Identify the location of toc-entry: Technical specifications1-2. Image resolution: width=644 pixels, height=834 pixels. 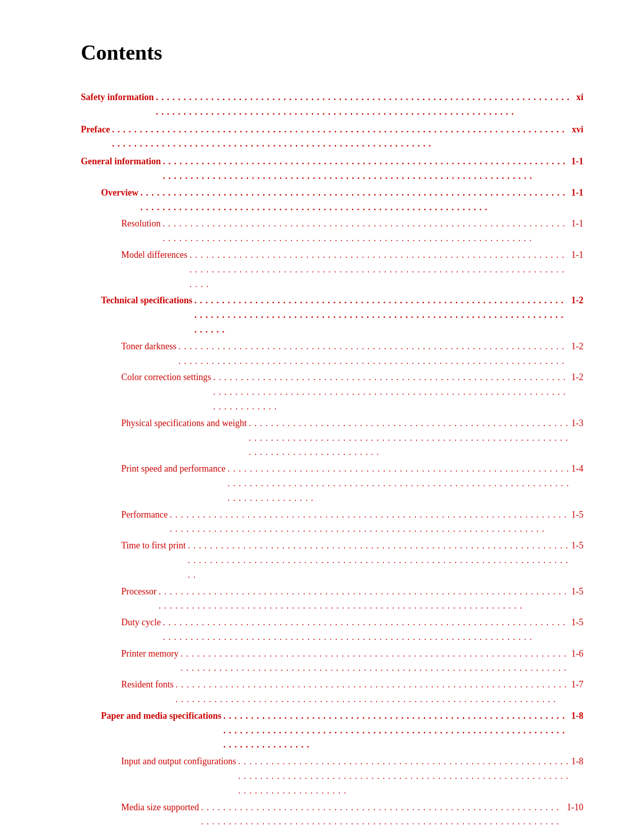
(332, 315).